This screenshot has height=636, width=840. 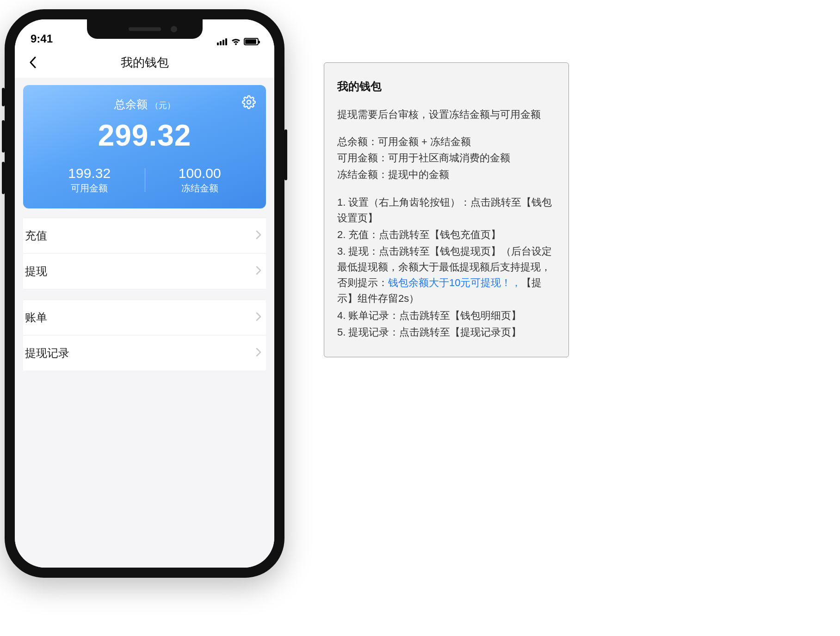 I want to click on menu-item-withdraw-records: 提现记录, so click(x=144, y=353).